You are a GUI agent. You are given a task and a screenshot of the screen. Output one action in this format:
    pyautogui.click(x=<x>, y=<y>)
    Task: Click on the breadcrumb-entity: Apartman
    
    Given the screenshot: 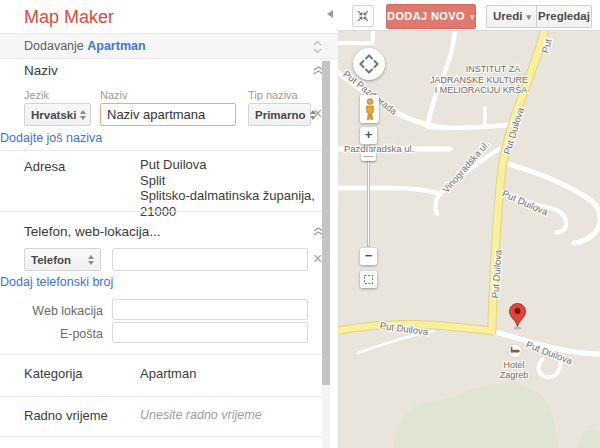 What is the action you would take?
    pyautogui.click(x=116, y=46)
    